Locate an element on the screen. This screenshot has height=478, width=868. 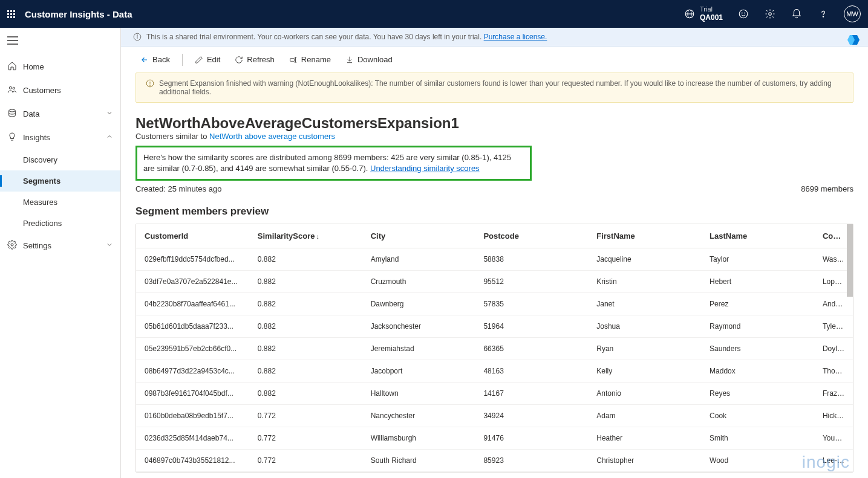
customers-icon is located at coordinates (12, 91).